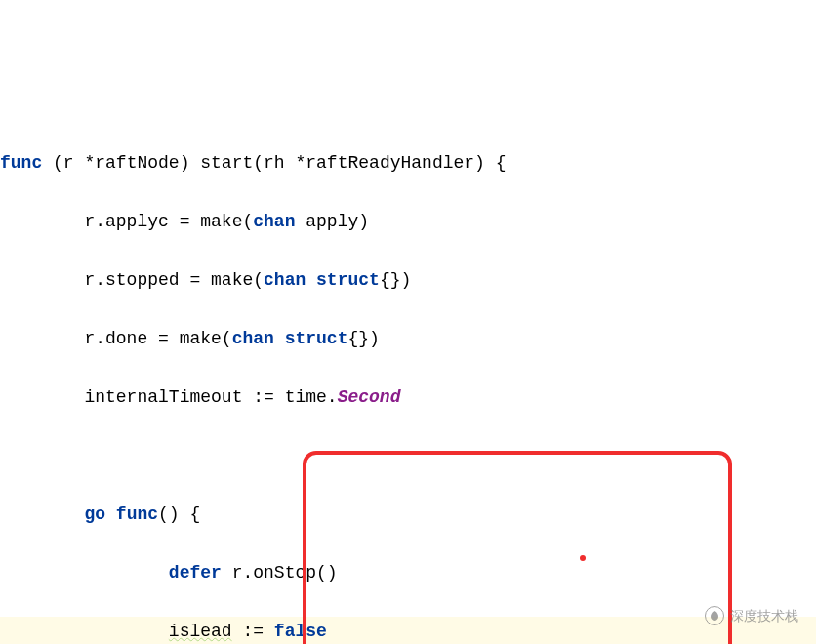 The width and height of the screenshot is (816, 644). Describe the element at coordinates (408, 221) in the screenshot. I see `code-line: r.applyc = make(chan apply)` at that location.